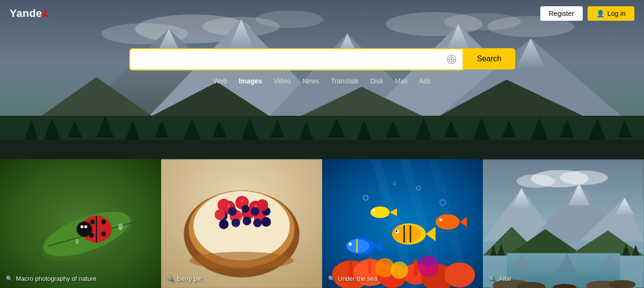  What do you see at coordinates (81, 224) in the screenshot?
I see `grid-item-ladybug: 🔍 Macro photography of nature` at bounding box center [81, 224].